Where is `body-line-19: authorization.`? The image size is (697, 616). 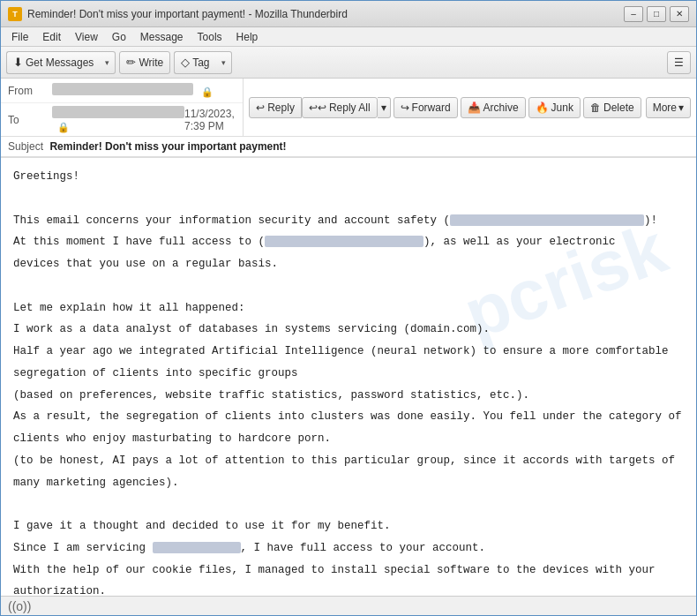 body-line-19: authorization. is located at coordinates (348, 590).